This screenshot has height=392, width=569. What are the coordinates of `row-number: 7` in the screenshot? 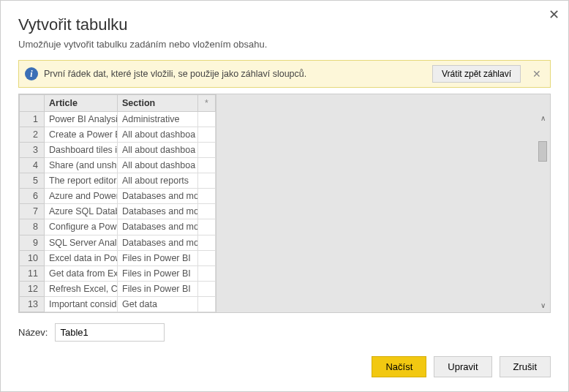 It's located at (32, 212).